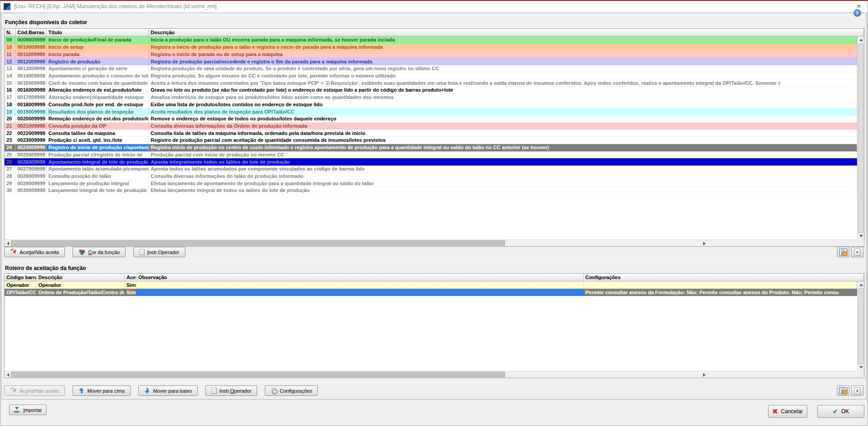  I want to click on cell-description: Aceita a leitura dos insumos controlados…, so click(503, 83).